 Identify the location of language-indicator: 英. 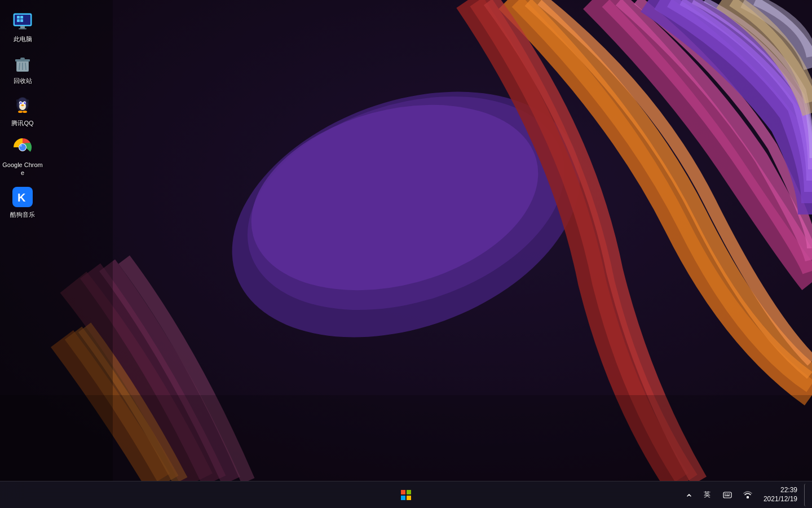
(707, 495).